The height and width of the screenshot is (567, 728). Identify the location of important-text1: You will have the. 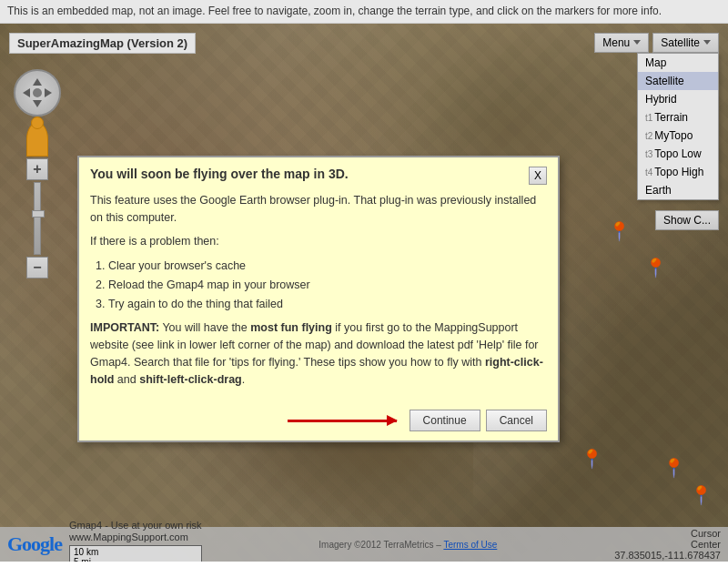
(205, 328).